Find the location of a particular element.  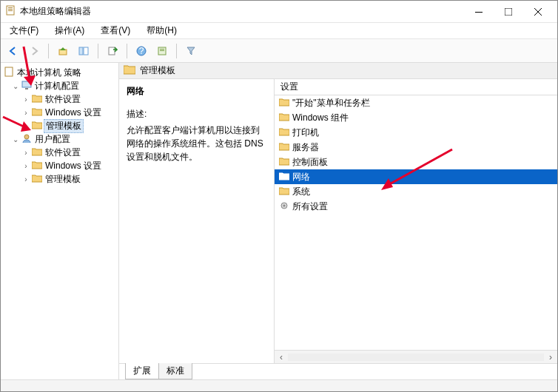

list-item-label: 网络 is located at coordinates (301, 178).